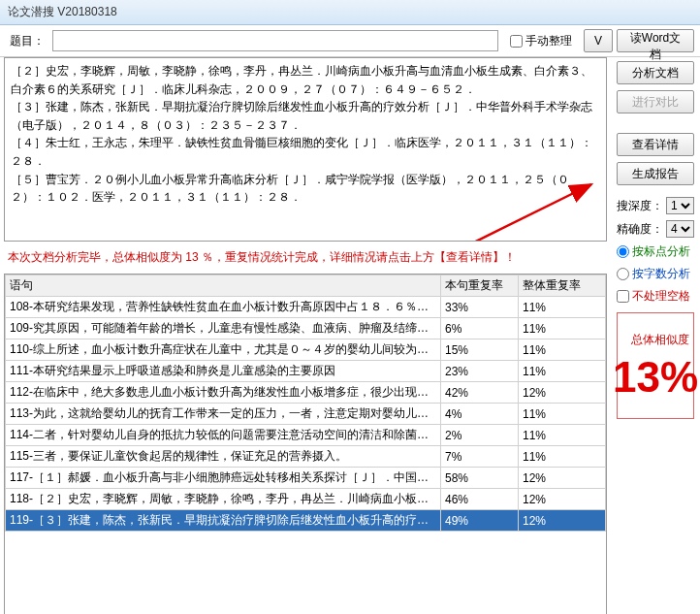 This screenshot has width=700, height=614. Describe the element at coordinates (480, 286) in the screenshot. I see `col-local-rate: 本句重复率` at that location.